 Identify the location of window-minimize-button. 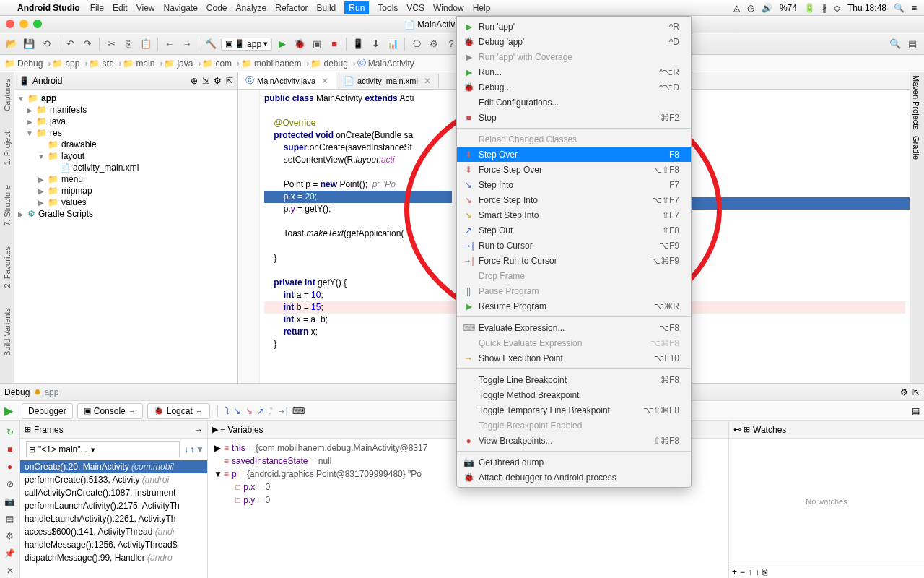
(24, 24).